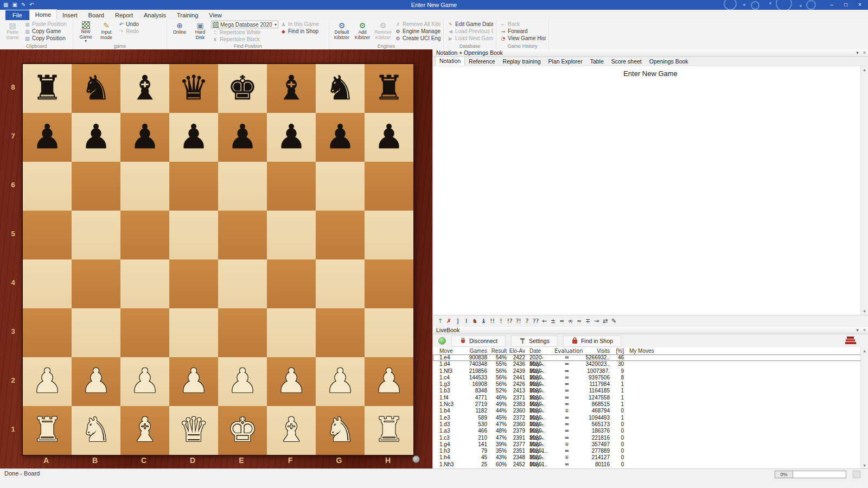  Describe the element at coordinates (650, 371) in the screenshot. I see `livebook-row-1-nf3: 1.Nf321985656%24392020-May-..=1007387.9` at that location.